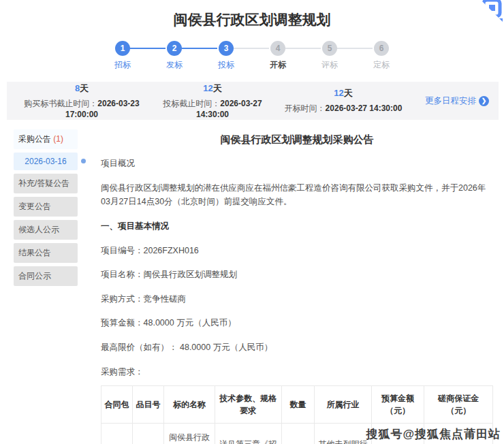 This screenshot has width=504, height=444. What do you see at coordinates (297, 347) in the screenshot?
I see `field-max-price: 最高限价（如有）： 48.0000 万元（人民币）` at bounding box center [297, 347].